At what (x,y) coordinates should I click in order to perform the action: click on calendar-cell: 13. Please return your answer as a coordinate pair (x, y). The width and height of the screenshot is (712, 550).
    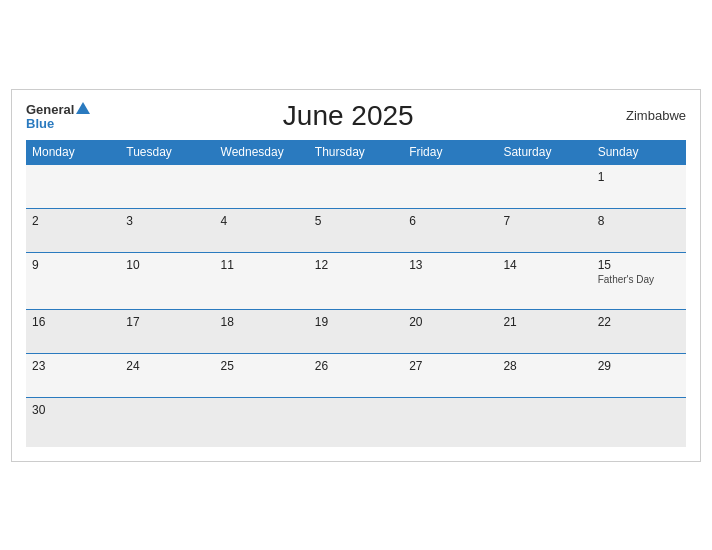
    Looking at the image, I should click on (450, 280).